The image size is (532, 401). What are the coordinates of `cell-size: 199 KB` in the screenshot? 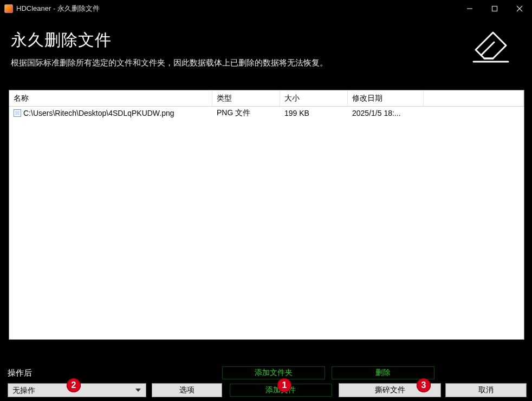 It's located at (297, 113).